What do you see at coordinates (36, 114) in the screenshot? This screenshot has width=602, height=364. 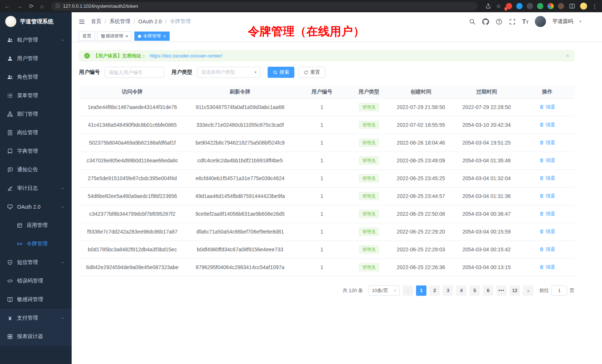 I see `sidebar-item-dept: 部门管理` at bounding box center [36, 114].